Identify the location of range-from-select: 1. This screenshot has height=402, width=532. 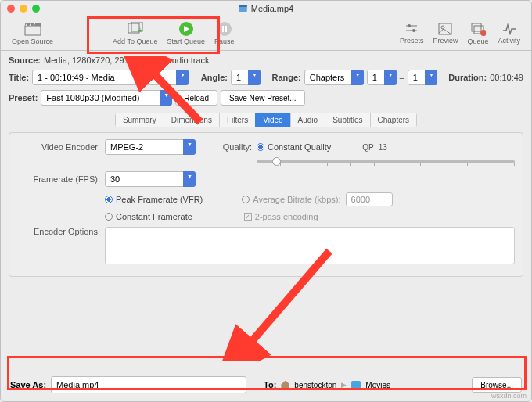
(382, 77).